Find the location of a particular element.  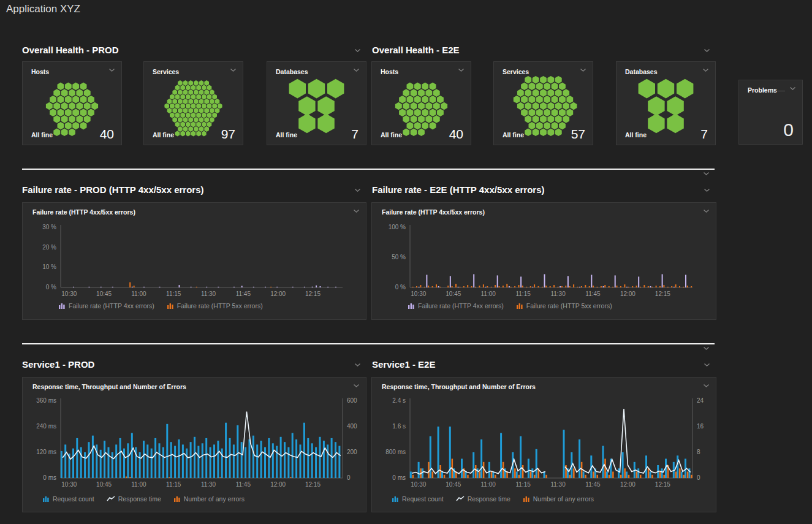

svg-text: 16 is located at coordinates (700, 427).